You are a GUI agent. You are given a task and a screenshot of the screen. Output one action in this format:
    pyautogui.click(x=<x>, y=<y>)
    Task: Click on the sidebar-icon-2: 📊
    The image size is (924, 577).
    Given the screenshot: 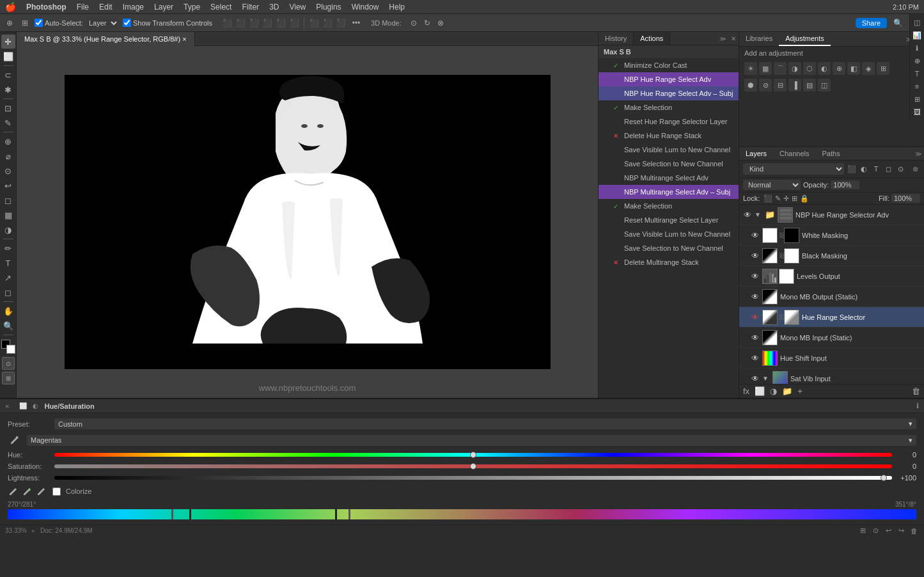 What is the action you would take?
    pyautogui.click(x=917, y=36)
    